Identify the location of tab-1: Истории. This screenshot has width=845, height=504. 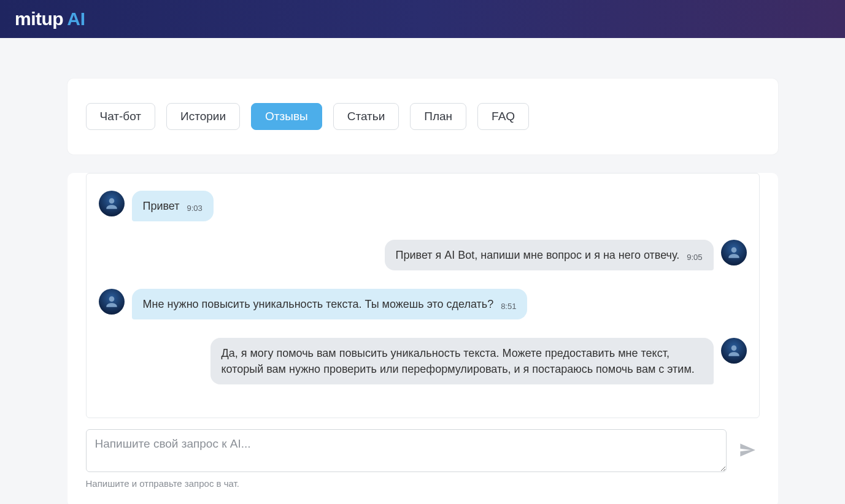
(203, 116).